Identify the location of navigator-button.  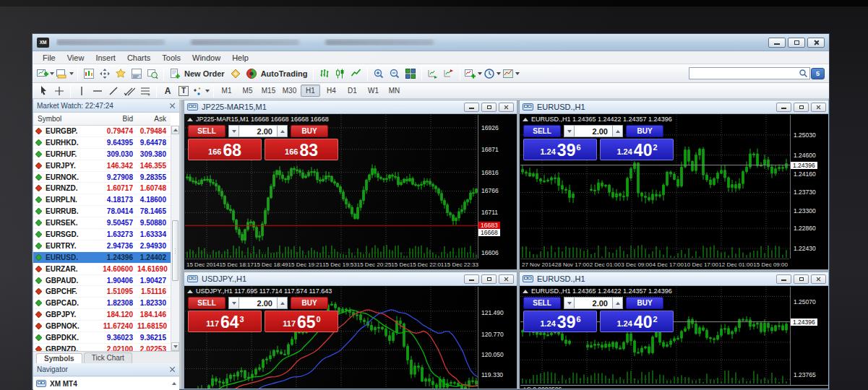
(121, 74).